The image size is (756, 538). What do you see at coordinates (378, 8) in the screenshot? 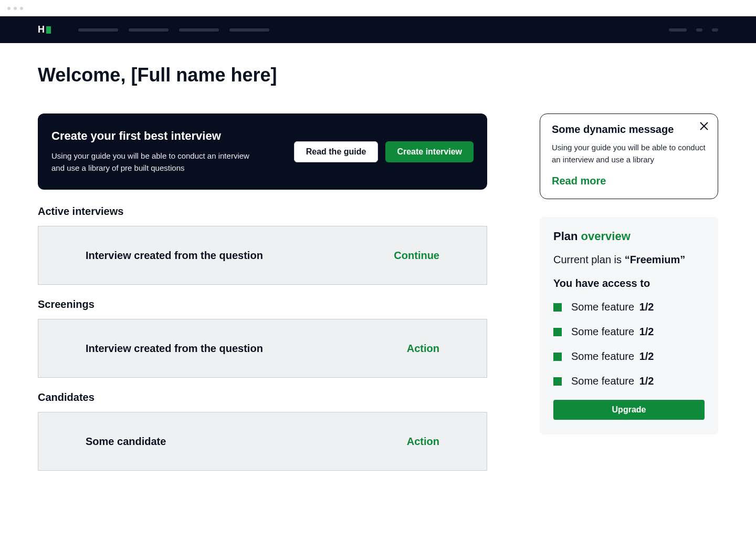
I see `window-chrome` at bounding box center [378, 8].